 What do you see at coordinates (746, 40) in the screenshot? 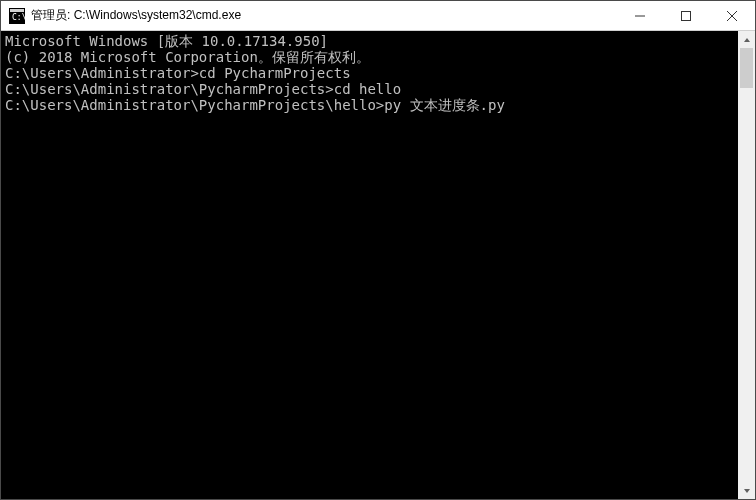
I see `scroll-up-button` at bounding box center [746, 40].